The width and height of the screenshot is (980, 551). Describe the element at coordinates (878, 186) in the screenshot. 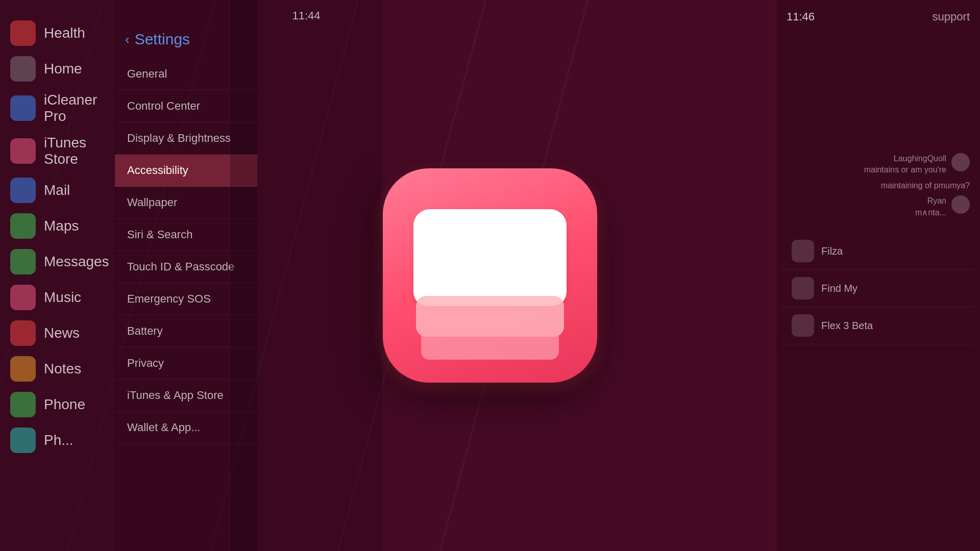

I see `chat-row: maintaining of pmumya?` at that location.